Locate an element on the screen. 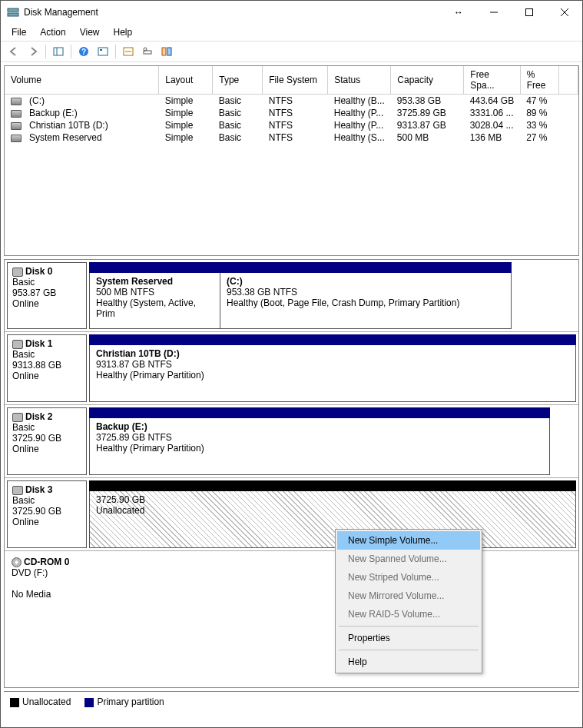  disk-size: 3725.90 GB is located at coordinates (47, 438).